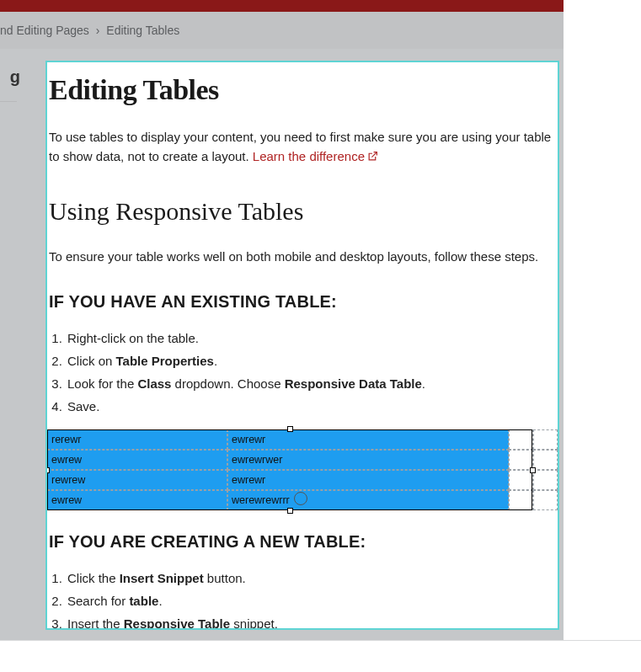 This screenshot has height=672, width=641. I want to click on table-cell: rewrew, so click(137, 480).